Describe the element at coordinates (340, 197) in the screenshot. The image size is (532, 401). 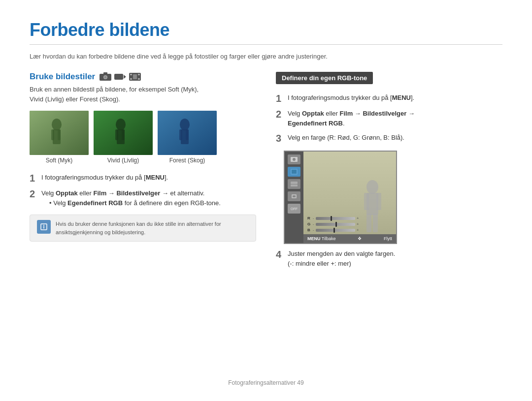
I see `camera-screen: OFF` at that location.